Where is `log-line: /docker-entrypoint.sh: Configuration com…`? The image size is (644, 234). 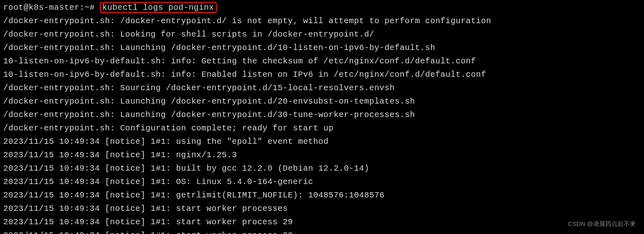 log-line: /docker-entrypoint.sh: Configuration com… is located at coordinates (322, 128).